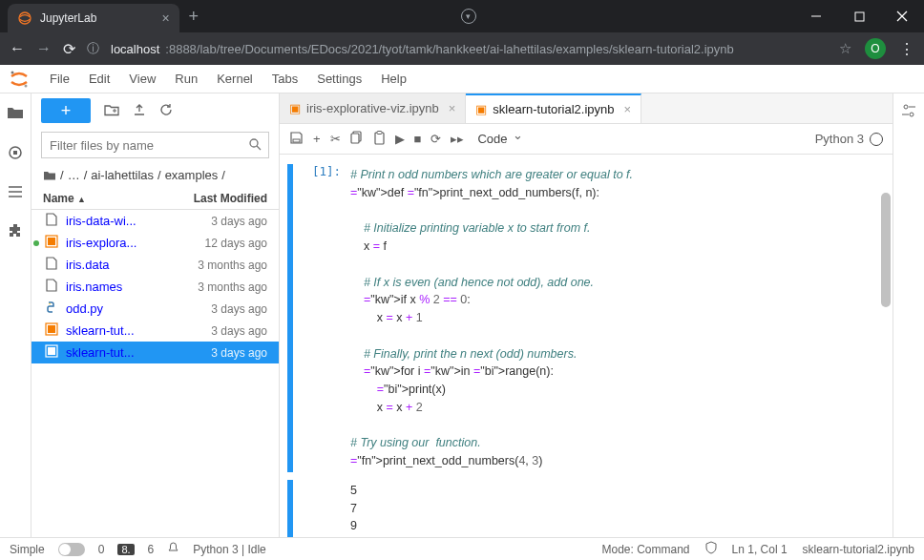 Image resolution: width=924 pixels, height=560 pixels. Describe the element at coordinates (875, 49) in the screenshot. I see `profile-avatar: O` at that location.